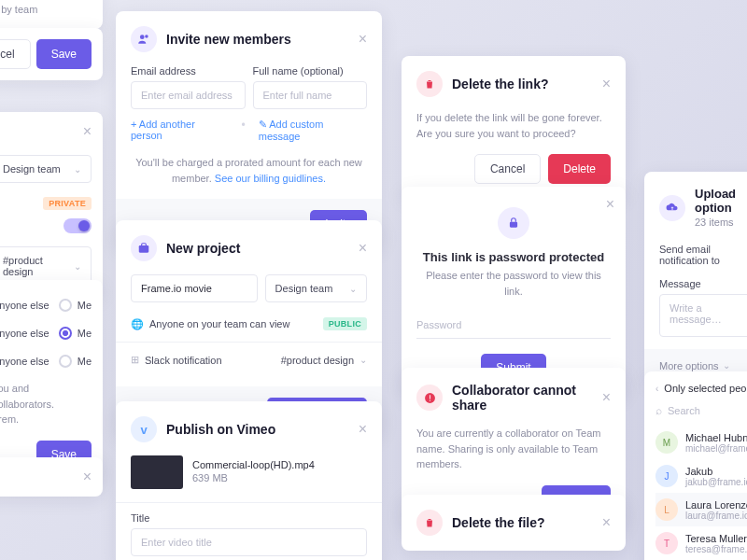 The image size is (747, 560). Describe the element at coordinates (248, 518) in the screenshot. I see `title-label: Title` at that location.